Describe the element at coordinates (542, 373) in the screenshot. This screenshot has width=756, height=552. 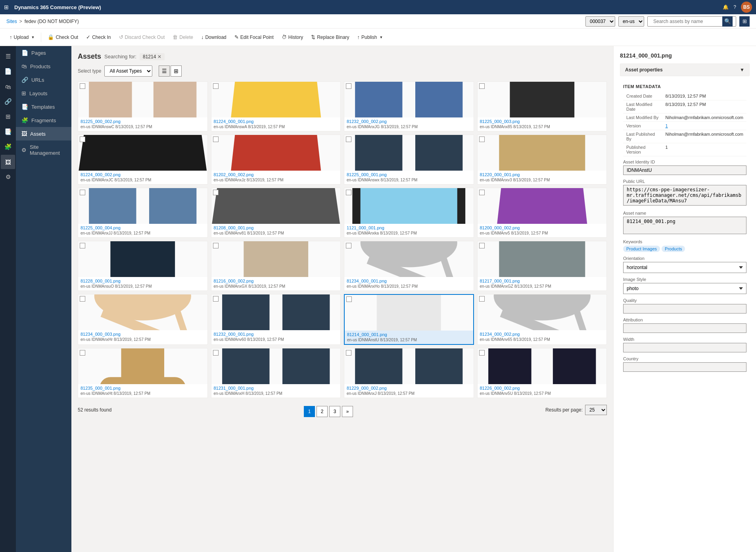
I see `image-card: 81226_000_002.png en-us IDNMAnv5U 8/13/2…` at that location.